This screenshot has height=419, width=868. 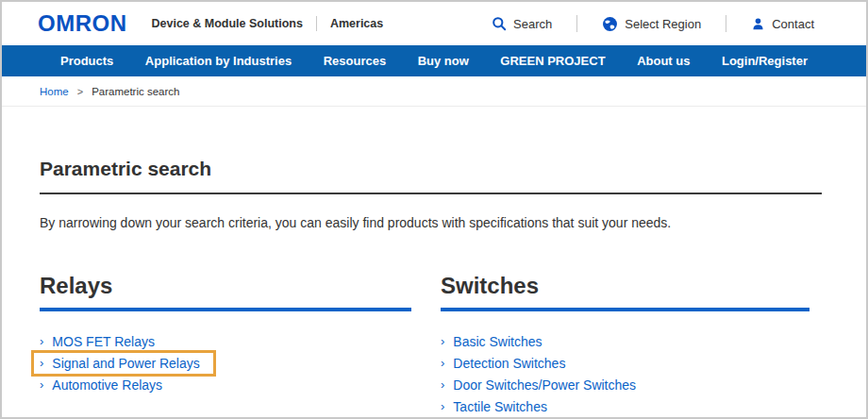 I want to click on link-tactile-switches: Tactile Switches, so click(x=500, y=407).